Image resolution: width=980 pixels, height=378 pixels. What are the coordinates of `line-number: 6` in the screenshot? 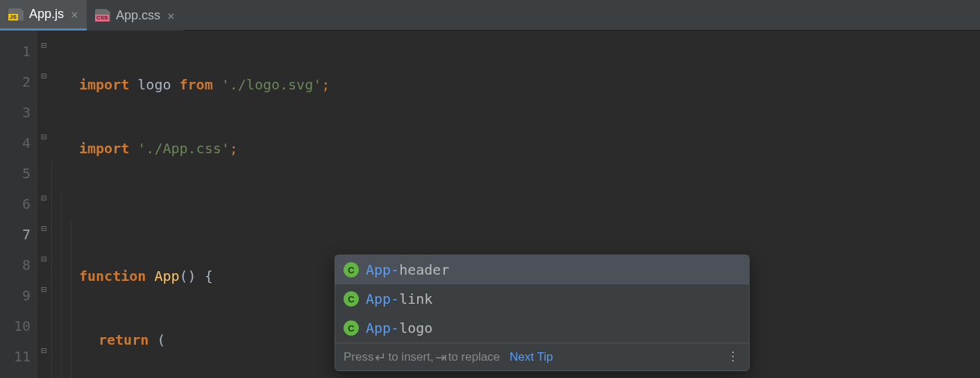 It's located at (15, 204).